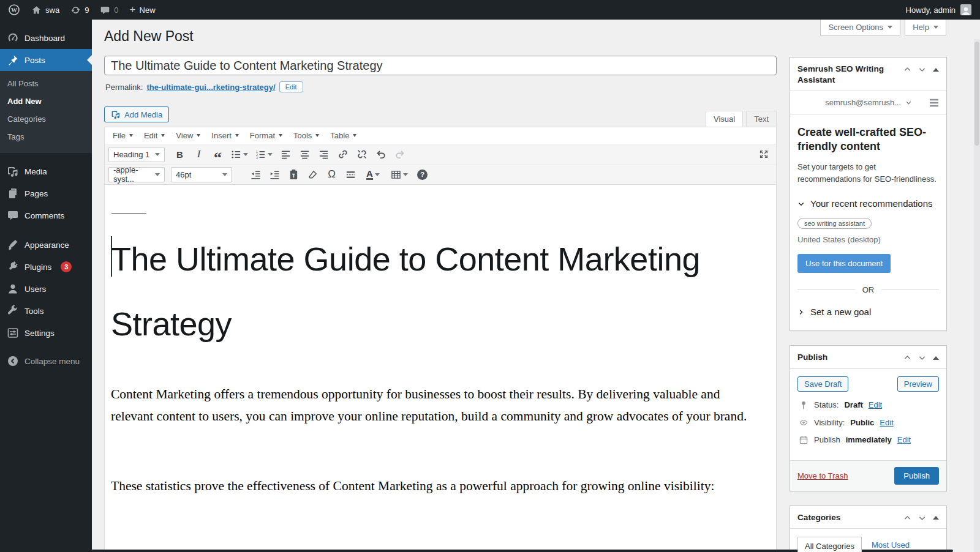  What do you see at coordinates (860, 28) in the screenshot?
I see `screen-options-button: Screen Options` at bounding box center [860, 28].